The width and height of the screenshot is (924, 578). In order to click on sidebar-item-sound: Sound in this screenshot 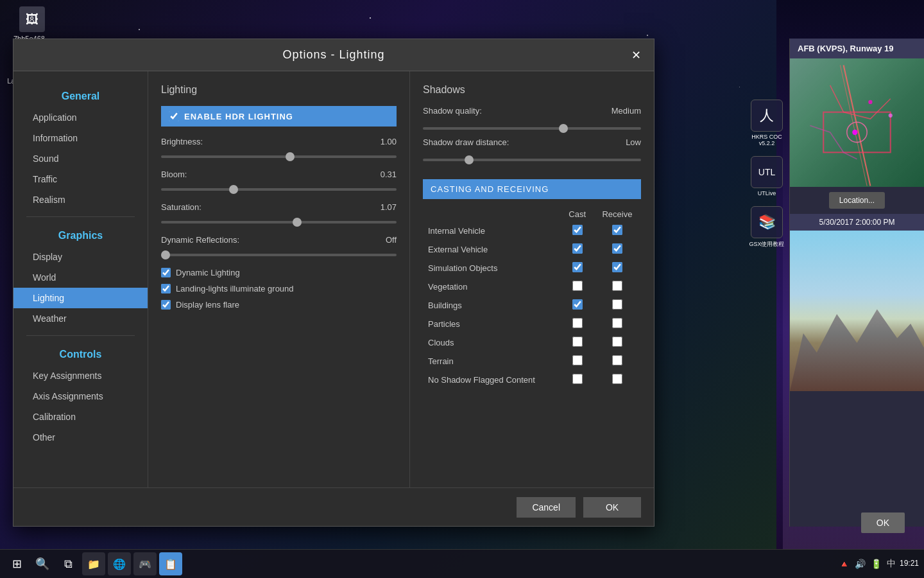, I will do `click(81, 159)`.